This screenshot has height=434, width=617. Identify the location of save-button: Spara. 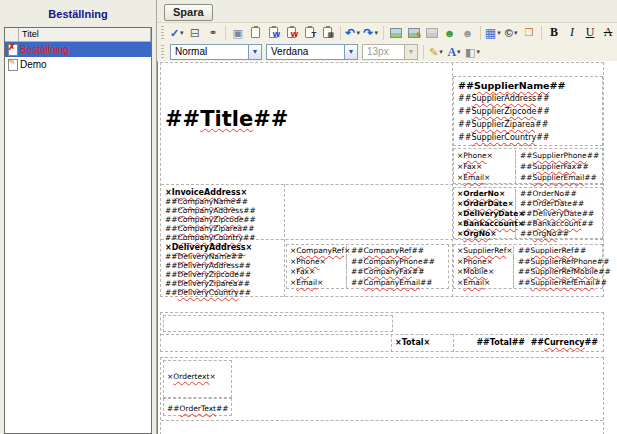
(188, 12).